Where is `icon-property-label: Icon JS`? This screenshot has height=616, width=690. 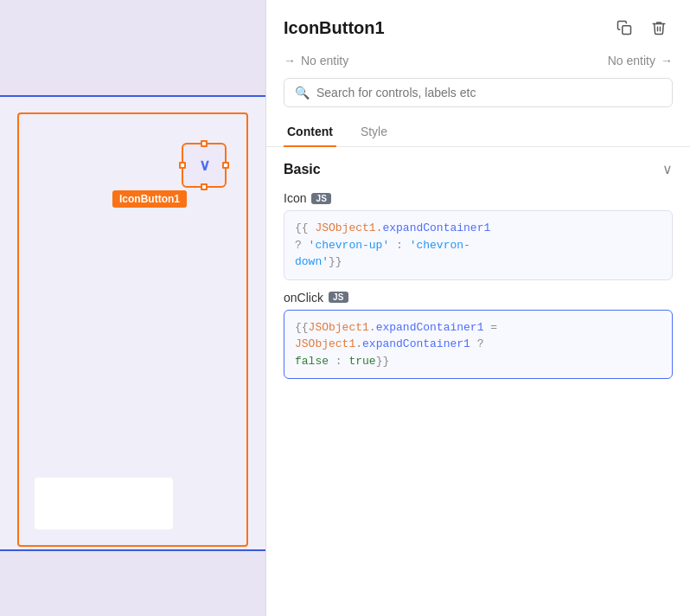 icon-property-label: Icon JS is located at coordinates (478, 198).